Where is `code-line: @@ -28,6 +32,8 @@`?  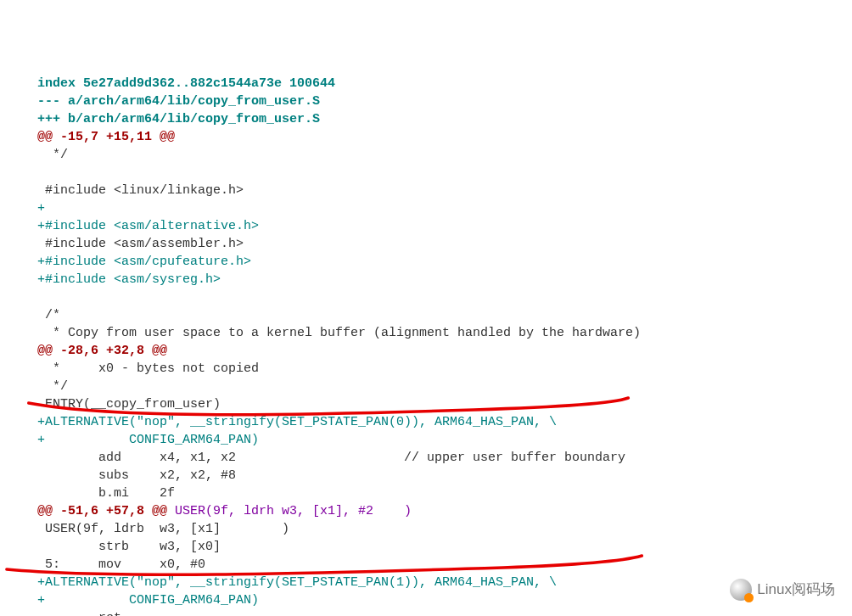
code-line: @@ -28,6 +32,8 @@ is located at coordinates (426, 351).